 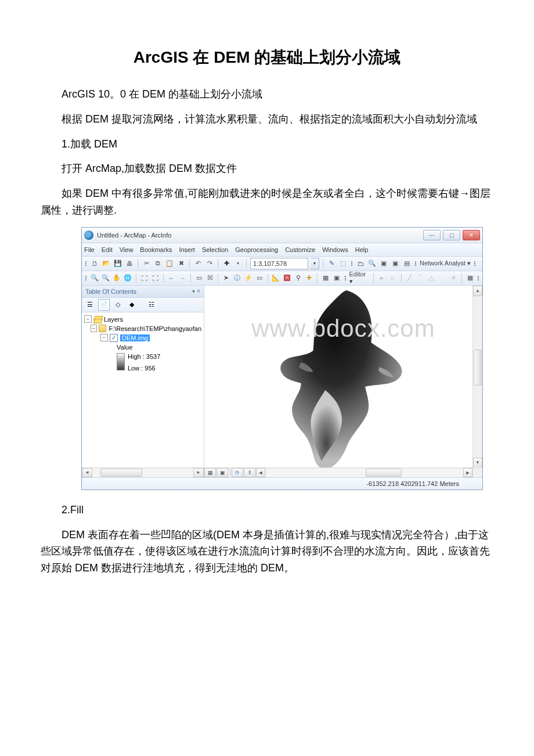 I want to click on list-by-source-icon: 📄, so click(x=104, y=305).